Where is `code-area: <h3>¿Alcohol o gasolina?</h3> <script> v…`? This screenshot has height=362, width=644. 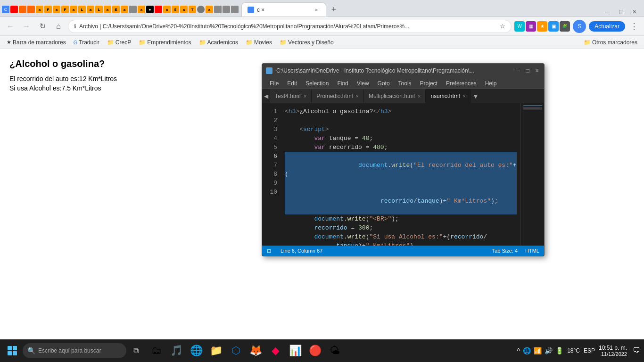 code-area: <h3>¿Alcohol o gasolina?</h3> <script> v… is located at coordinates (401, 174).